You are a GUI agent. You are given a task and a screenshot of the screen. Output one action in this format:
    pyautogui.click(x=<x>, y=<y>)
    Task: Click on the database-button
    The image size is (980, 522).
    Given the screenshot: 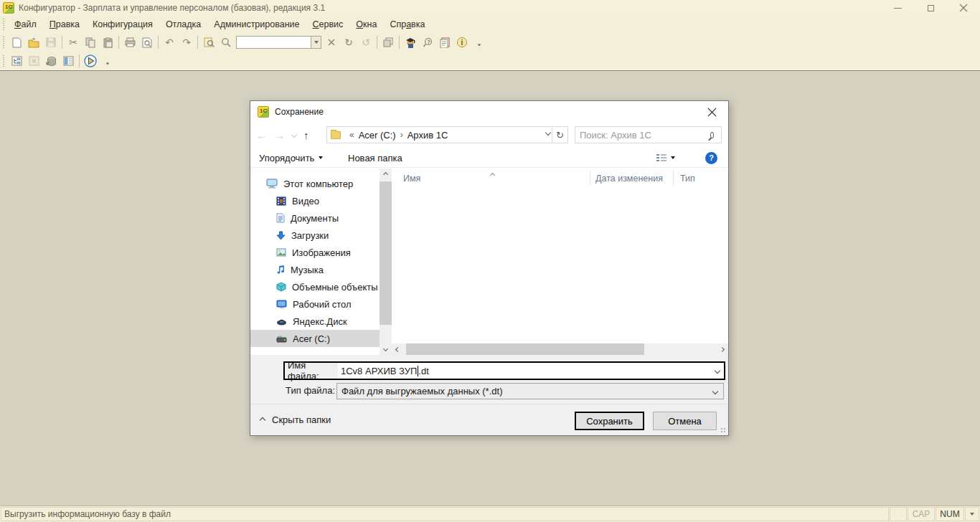 What is the action you would take?
    pyautogui.click(x=51, y=61)
    